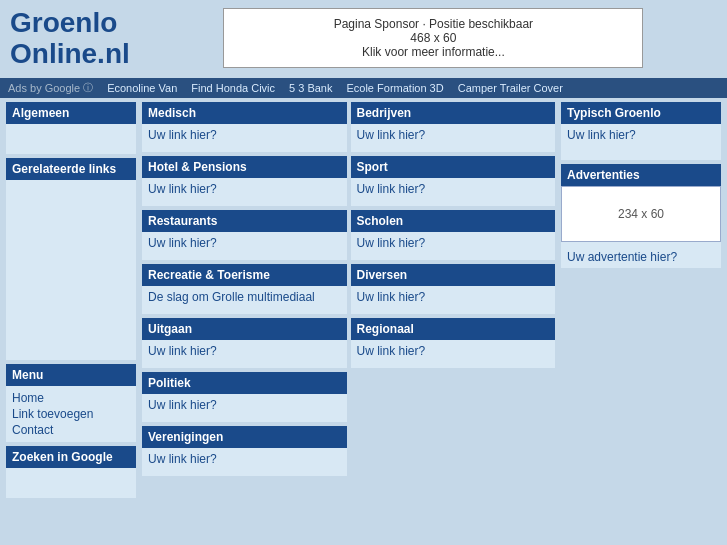 Image resolution: width=727 pixels, height=545 pixels. I want to click on cat-header-restaurants: Restaurants, so click(244, 221).